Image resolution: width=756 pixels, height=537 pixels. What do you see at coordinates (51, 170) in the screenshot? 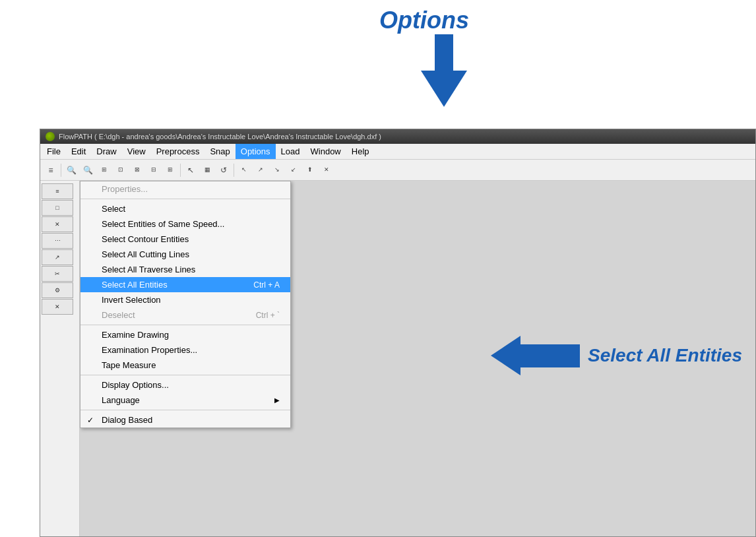
I see `toolbar-sidebar-icon: ≡` at bounding box center [51, 170].